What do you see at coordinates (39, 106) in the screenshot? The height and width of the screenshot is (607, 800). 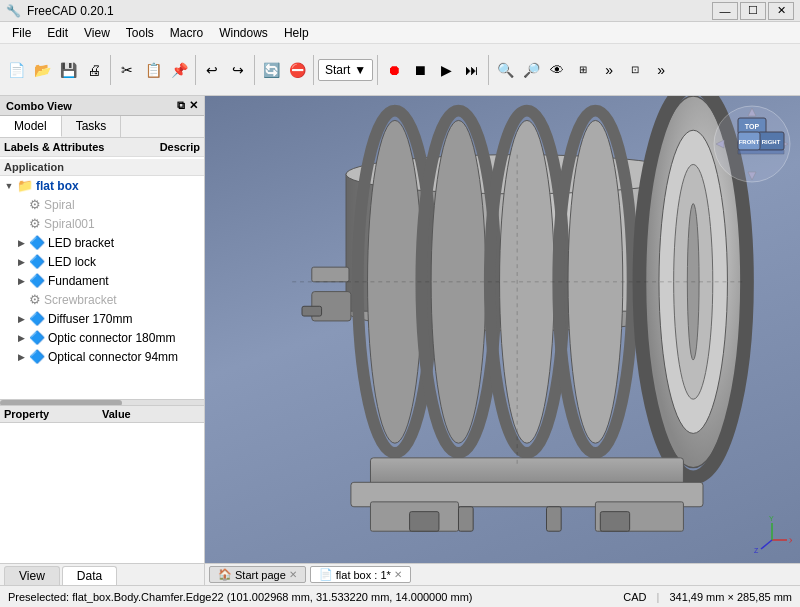 I see `combo-view-title: Combo View` at bounding box center [39, 106].